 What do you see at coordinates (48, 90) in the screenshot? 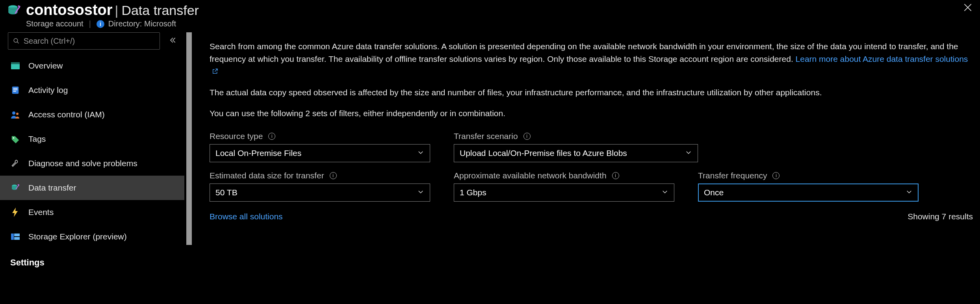
I see `sidebar-item-label: Activity log` at bounding box center [48, 90].